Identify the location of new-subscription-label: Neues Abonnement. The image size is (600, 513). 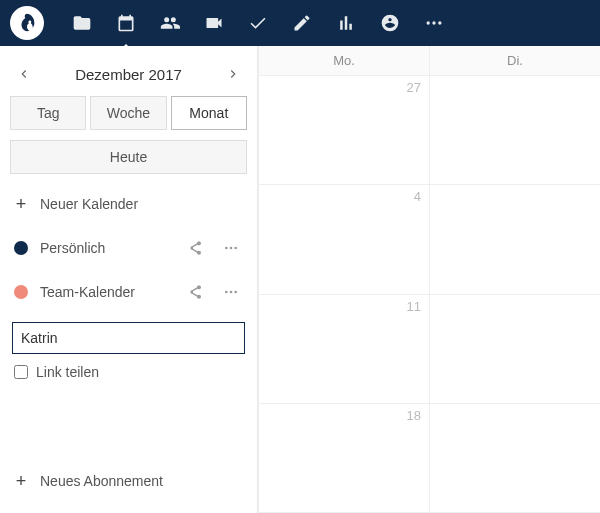
(142, 481).